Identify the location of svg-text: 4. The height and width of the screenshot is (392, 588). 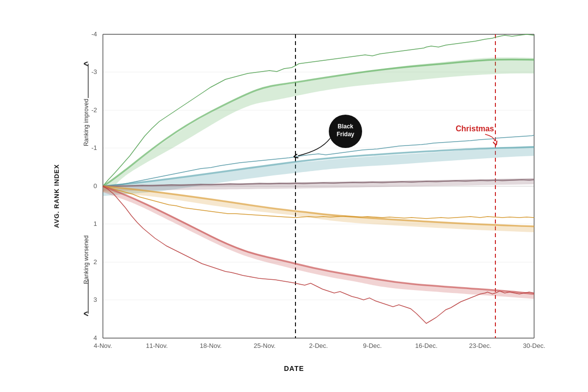
(95, 338).